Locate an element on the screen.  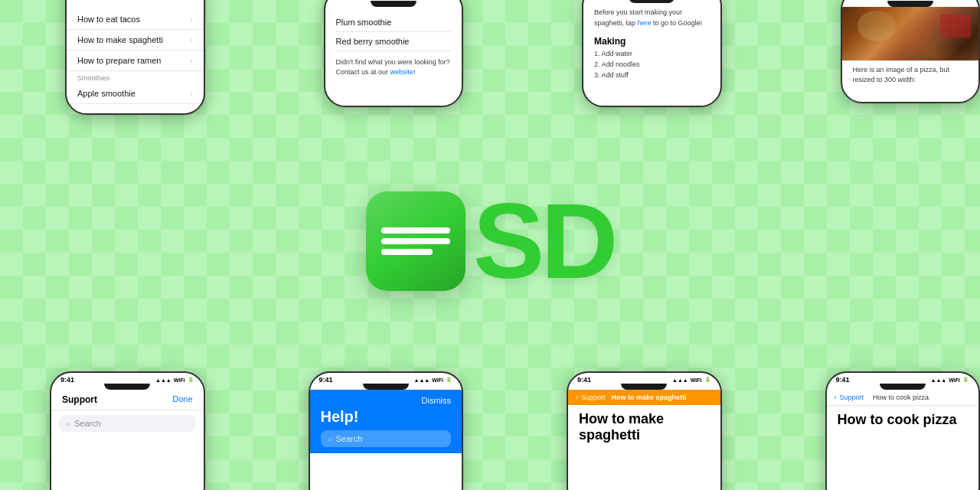
list-item-label: Apple smoothie is located at coordinates (106, 93).